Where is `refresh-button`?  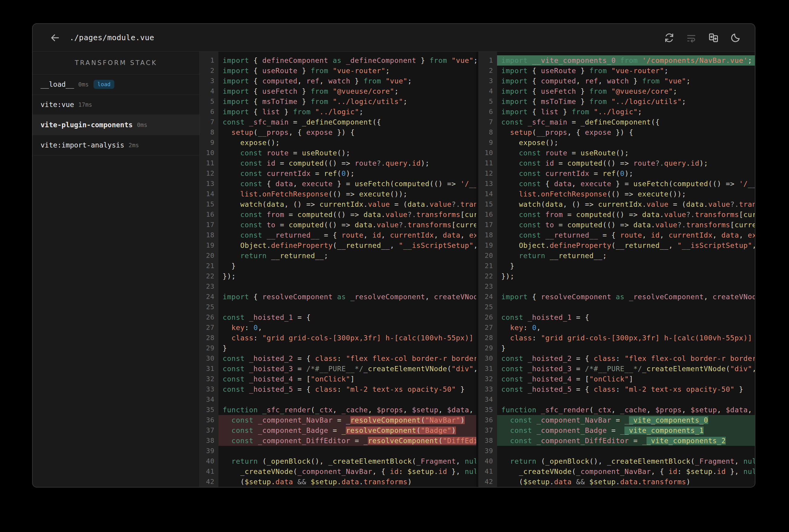
refresh-button is located at coordinates (669, 38).